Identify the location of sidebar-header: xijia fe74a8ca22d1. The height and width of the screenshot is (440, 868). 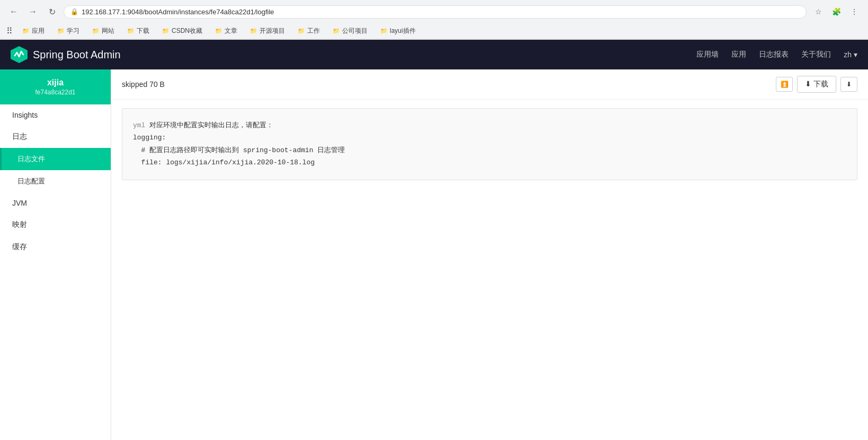
(55, 87).